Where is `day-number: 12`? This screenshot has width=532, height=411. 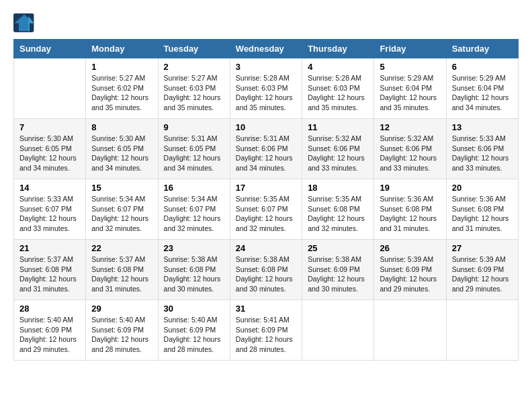
day-number: 12 is located at coordinates (410, 128).